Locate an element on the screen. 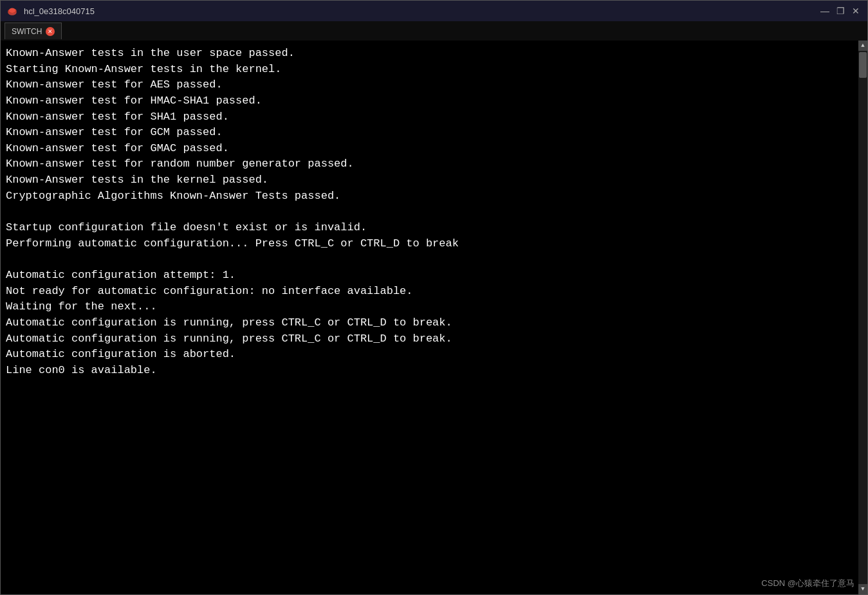  scrollbar-track is located at coordinates (863, 318).